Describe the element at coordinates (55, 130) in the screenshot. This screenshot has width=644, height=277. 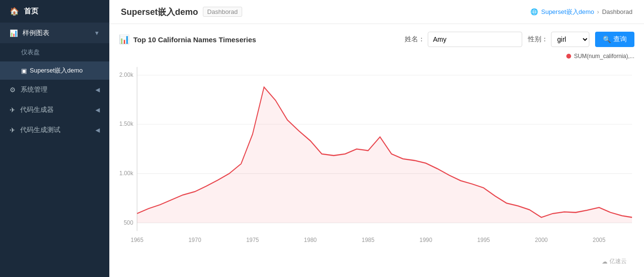
I see `sidebar-item-code-gen-test: ✈ 代码生成测试 ◀` at that location.